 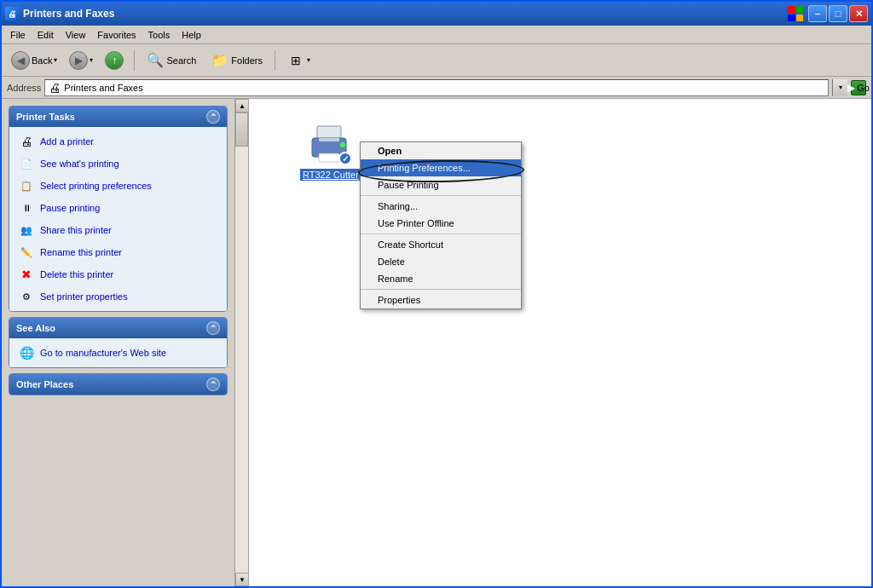 I want to click on go-button: ▶ Go, so click(x=859, y=88).